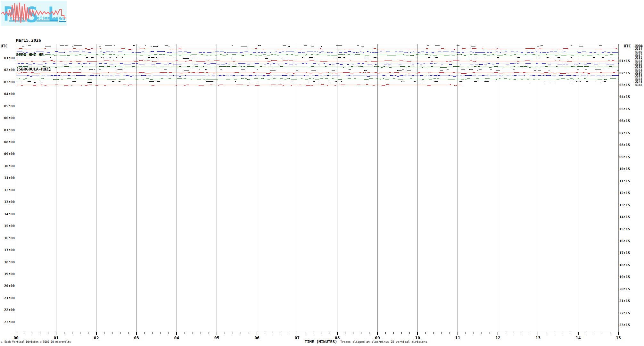 The width and height of the screenshot is (644, 346). Describe the element at coordinates (321, 342) in the screenshot. I see `x-axis-title: TIME (MINUTES)` at that location.